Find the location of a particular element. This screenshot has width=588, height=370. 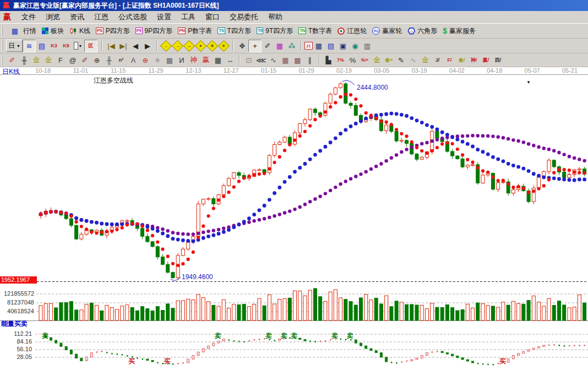

draw-spiral-button: @ is located at coordinates (73, 61).